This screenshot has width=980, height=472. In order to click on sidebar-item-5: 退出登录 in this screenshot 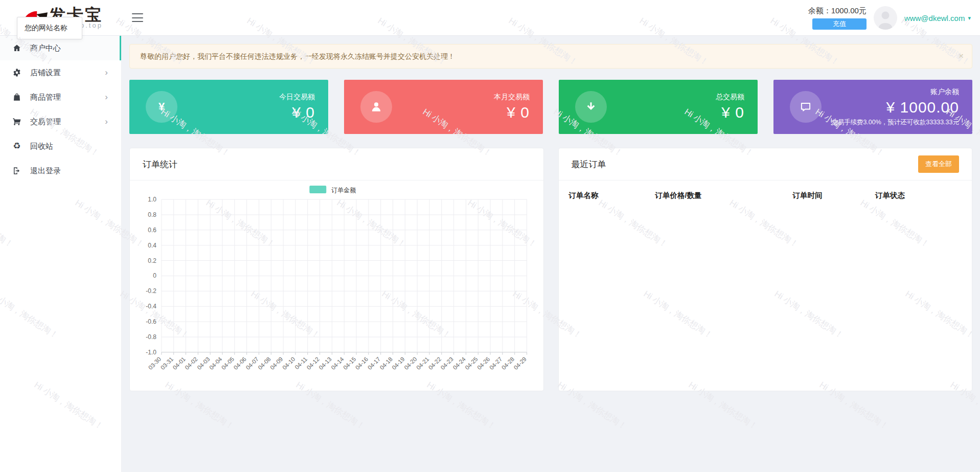, I will do `click(60, 171)`.